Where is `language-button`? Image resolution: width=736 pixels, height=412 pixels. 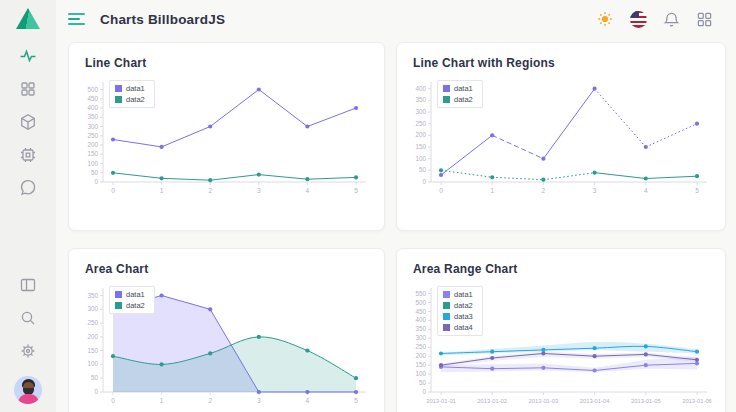
language-button is located at coordinates (638, 19).